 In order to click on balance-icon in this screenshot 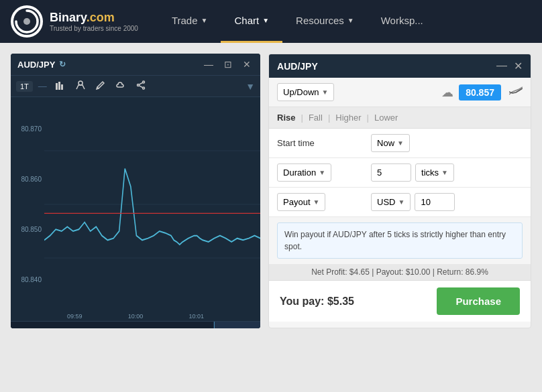, I will do `click(80, 86)`.